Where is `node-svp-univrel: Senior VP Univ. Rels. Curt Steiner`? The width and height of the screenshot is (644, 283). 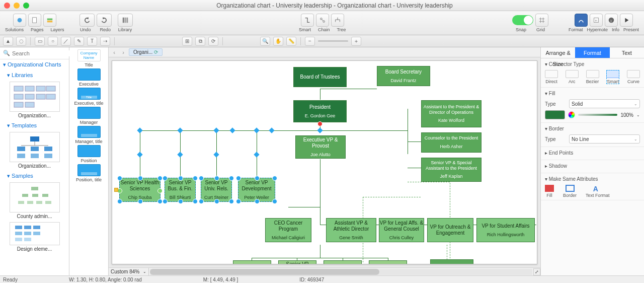
node-svp-univrel: Senior VP Univ. Rels. Curt Steiner is located at coordinates (216, 190).